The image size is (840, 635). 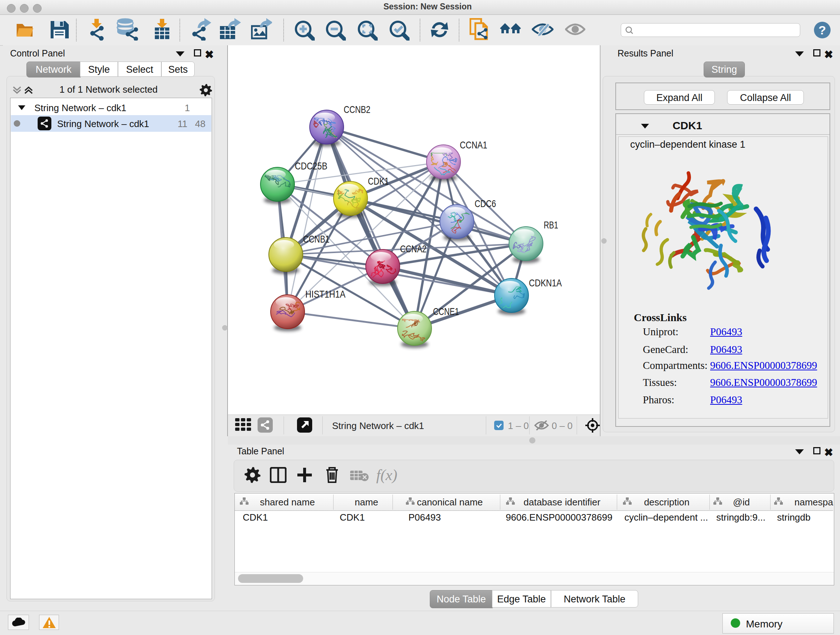 What do you see at coordinates (311, 166) in the screenshot?
I see `svg-text: CDC25B` at bounding box center [311, 166].